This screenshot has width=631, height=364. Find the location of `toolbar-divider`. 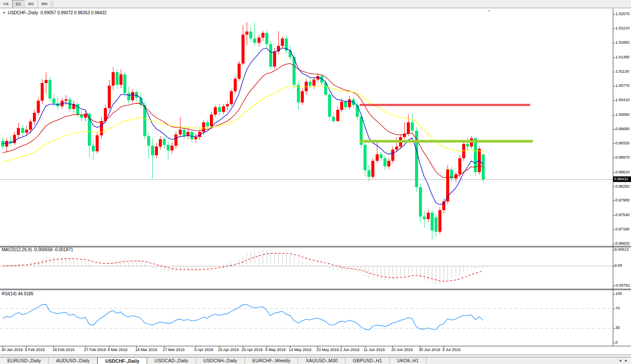

toolbar-divider is located at coordinates (53, 4).